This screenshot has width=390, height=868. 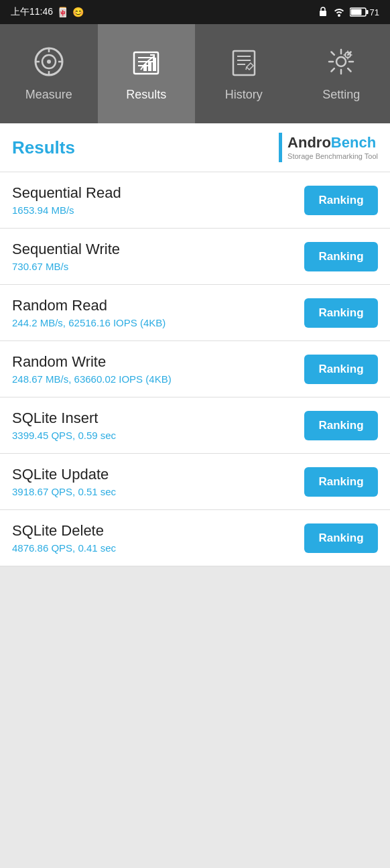 What do you see at coordinates (49, 74) in the screenshot?
I see `nav-item-measure: Measure` at bounding box center [49, 74].